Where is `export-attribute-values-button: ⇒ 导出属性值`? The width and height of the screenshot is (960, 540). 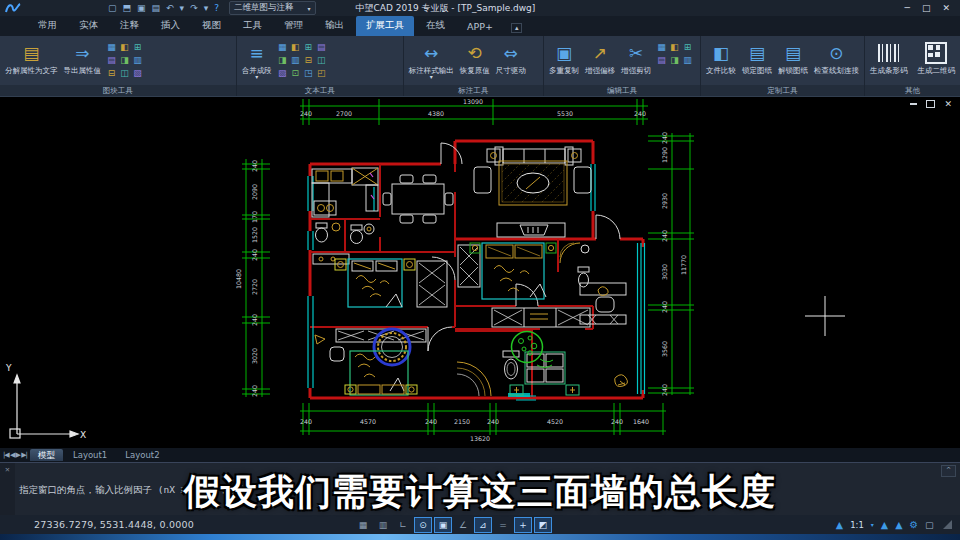 export-attribute-values-button: ⇒ 导出属性值 is located at coordinates (83, 58).